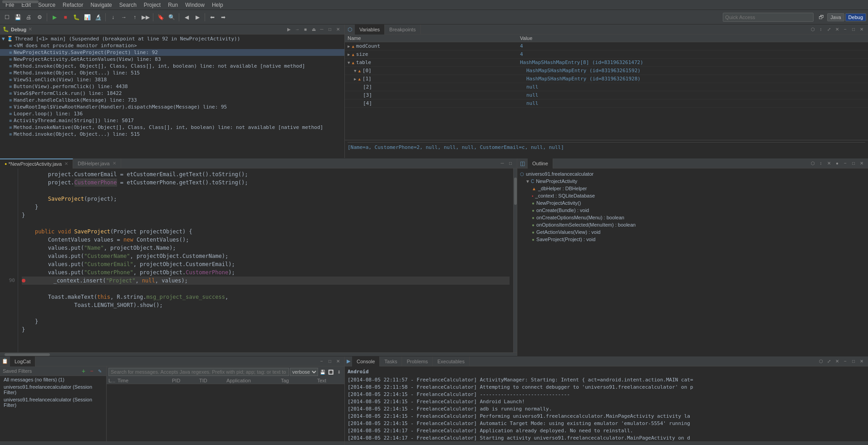 Image resolution: width=868 pixels, height=445 pixels. I want to click on console-action-2: ⤢, so click(829, 361).